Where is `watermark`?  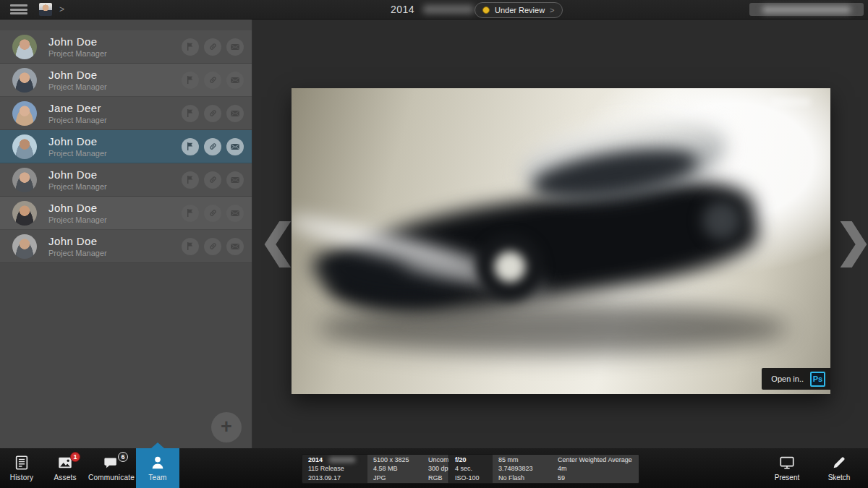
watermark is located at coordinates (791, 102).